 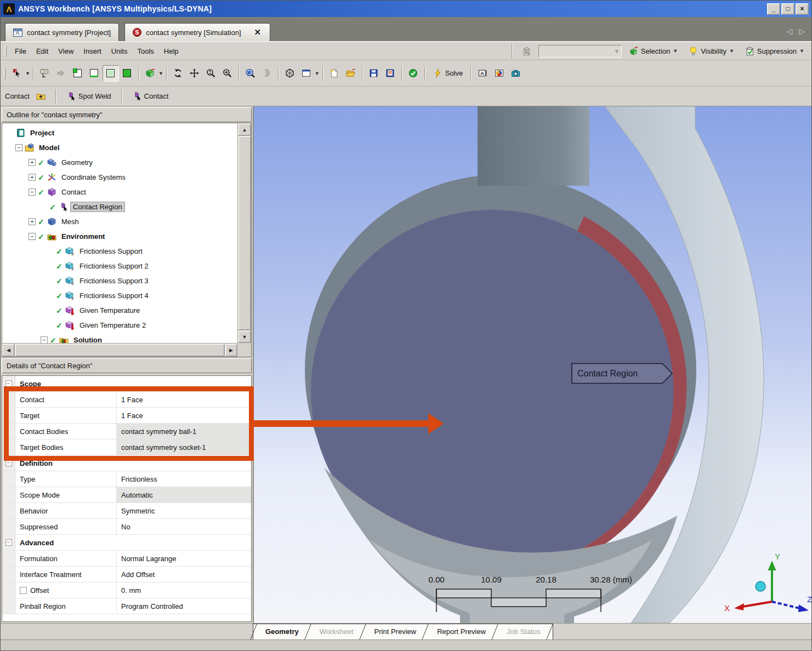 I want to click on save-project-icon, so click(x=390, y=73).